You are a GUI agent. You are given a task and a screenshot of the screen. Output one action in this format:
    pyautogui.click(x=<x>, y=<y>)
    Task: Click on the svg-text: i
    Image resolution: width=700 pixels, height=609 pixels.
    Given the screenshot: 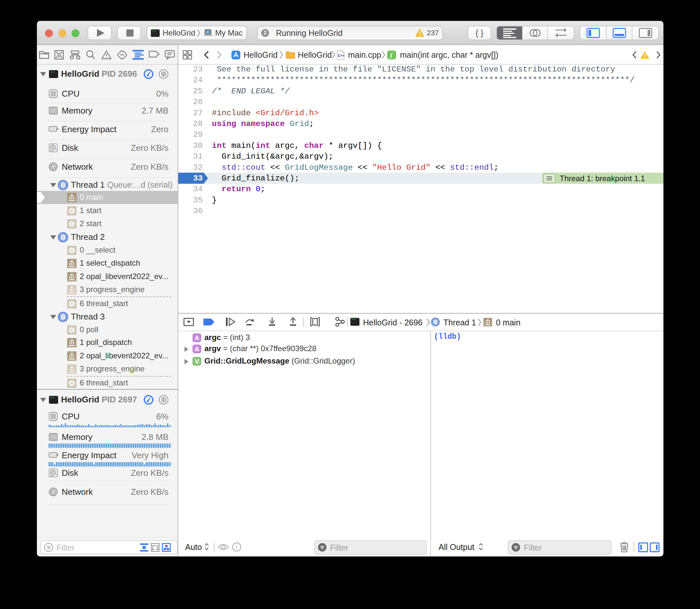 What is the action you would take?
    pyautogui.click(x=237, y=547)
    